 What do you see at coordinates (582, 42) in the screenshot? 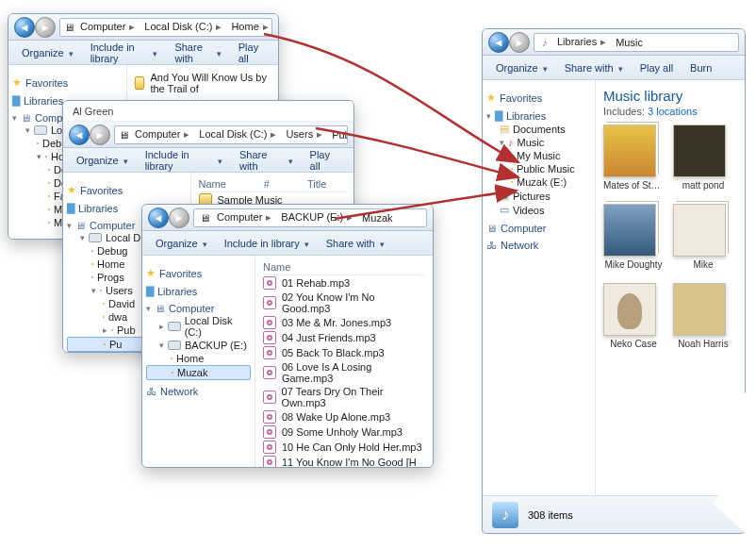
I see `crumb: Libraries` at bounding box center [582, 42].